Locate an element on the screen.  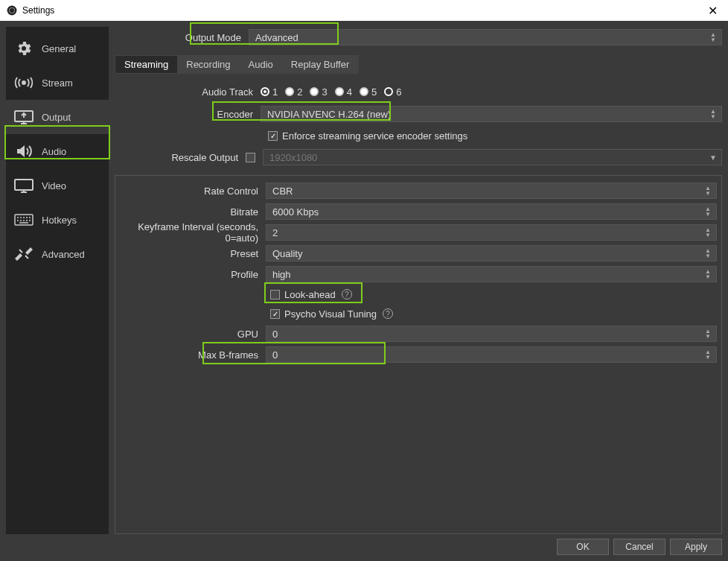
tab-streaming: Streaming is located at coordinates (146, 64).